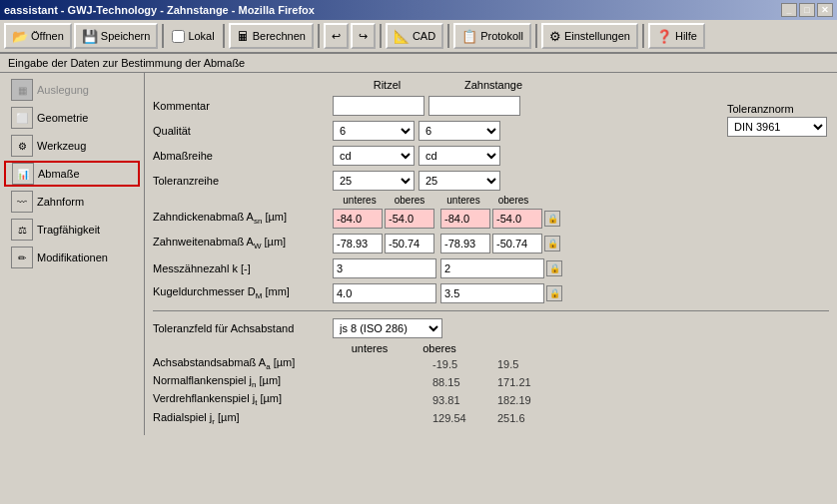 This screenshot has height=504, width=837. What do you see at coordinates (492, 36) in the screenshot?
I see `protocol-button: 📋 Protokoll` at bounding box center [492, 36].